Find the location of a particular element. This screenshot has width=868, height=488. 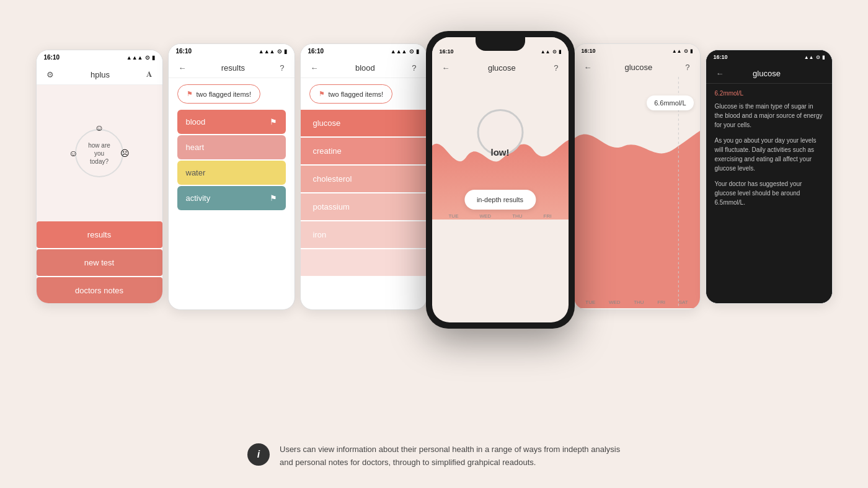

result-blood: blood ⚑ is located at coordinates (232, 122).